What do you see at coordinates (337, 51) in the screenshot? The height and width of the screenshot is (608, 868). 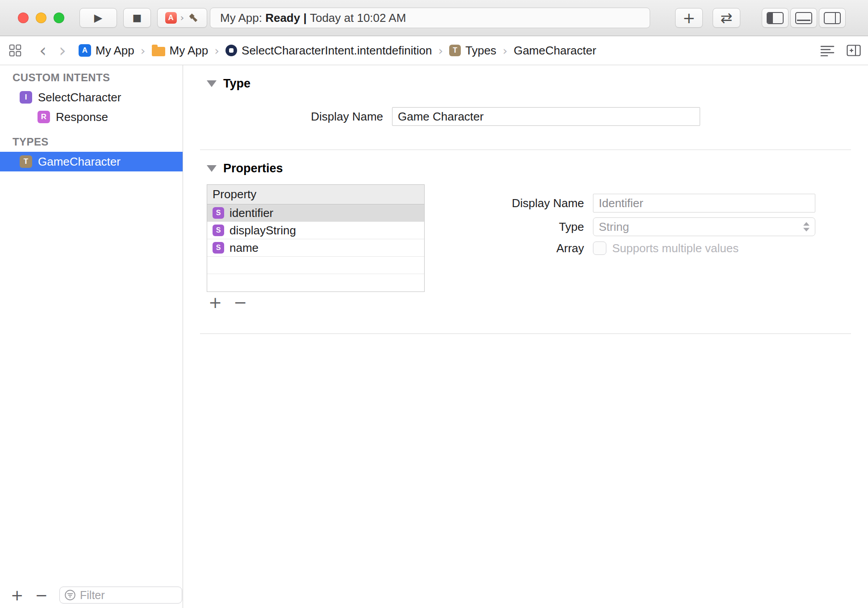 I see `breadcrumb-label: SelectCharacterIntent.intentdefinition` at bounding box center [337, 51].